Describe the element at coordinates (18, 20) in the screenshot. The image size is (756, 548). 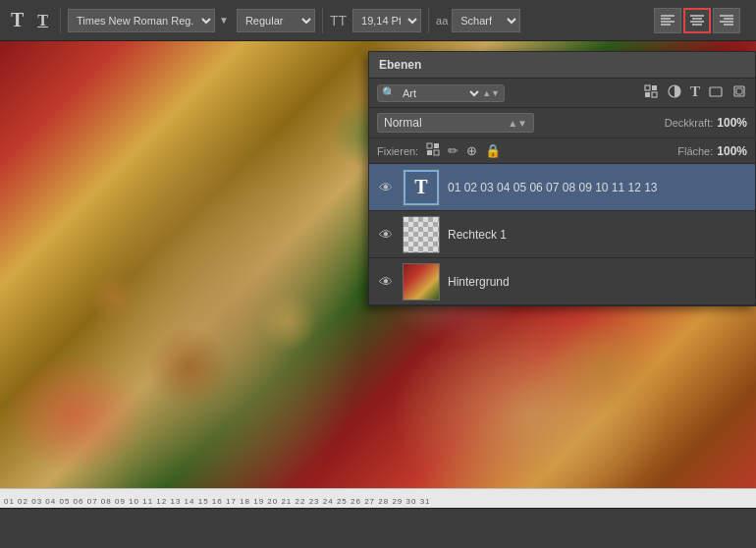
I see `text-tool-icon: T` at that location.